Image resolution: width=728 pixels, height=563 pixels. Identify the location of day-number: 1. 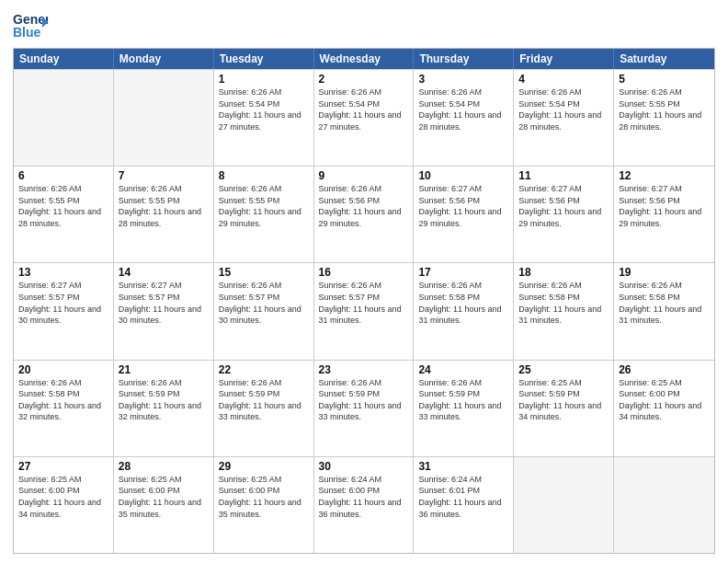
(264, 79).